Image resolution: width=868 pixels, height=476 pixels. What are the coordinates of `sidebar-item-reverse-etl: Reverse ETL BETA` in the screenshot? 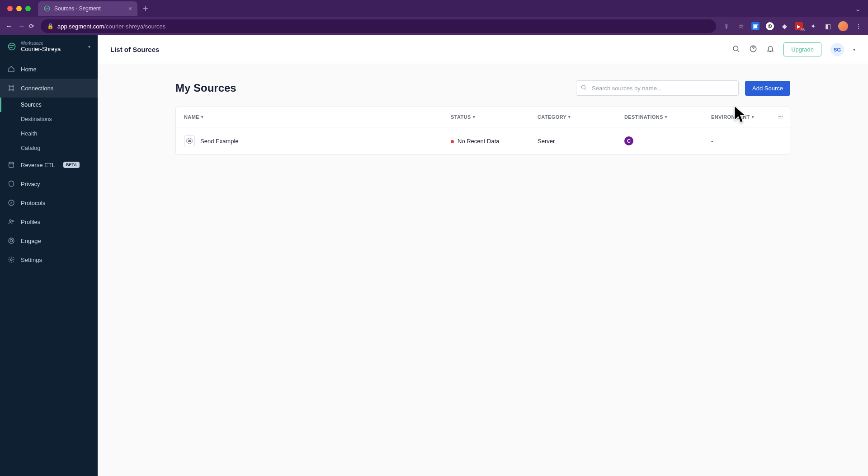 It's located at (49, 165).